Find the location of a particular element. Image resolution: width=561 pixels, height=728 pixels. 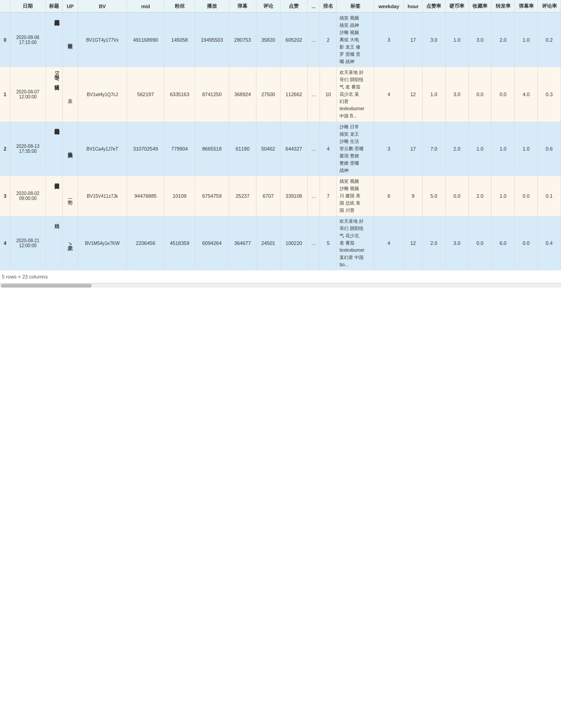

table-cell: 27500 is located at coordinates (269, 94).